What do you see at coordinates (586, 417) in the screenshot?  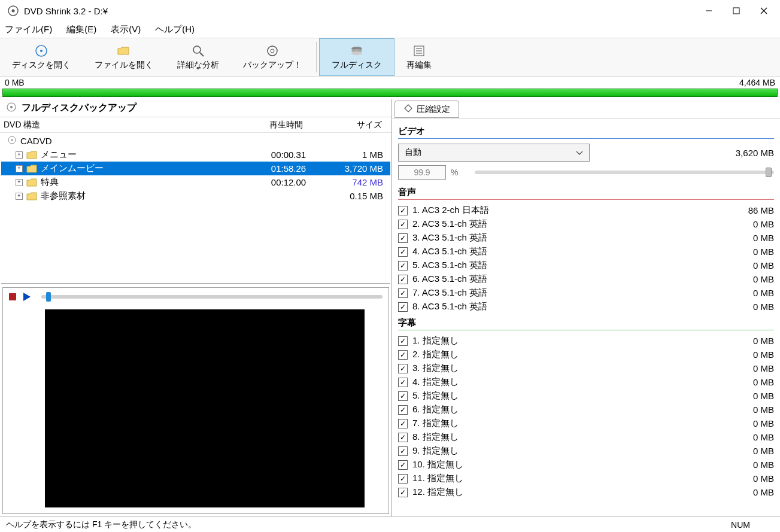 I see `subtitle-list: ✓1. 指定無し0 MB✓2. 指定無し0 MB✓3. 指定無し0 MB✓4. …` at bounding box center [586, 417].